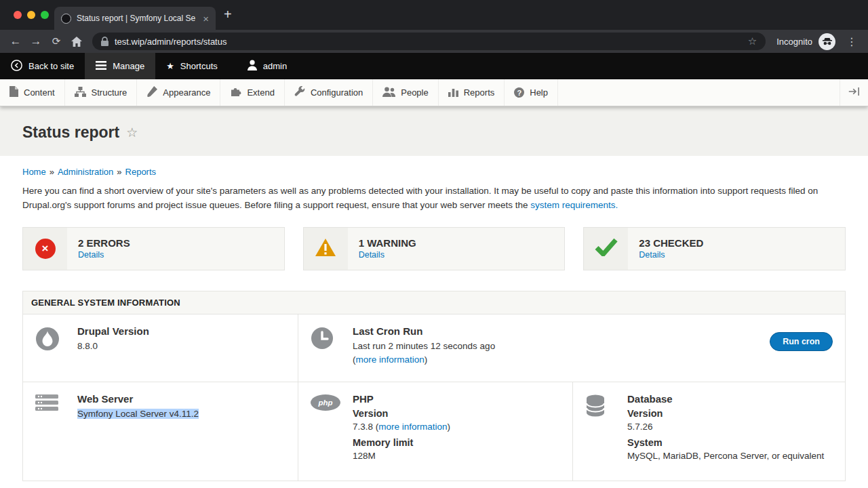 The height and width of the screenshot is (488, 868). I want to click on extend-icon, so click(236, 93).